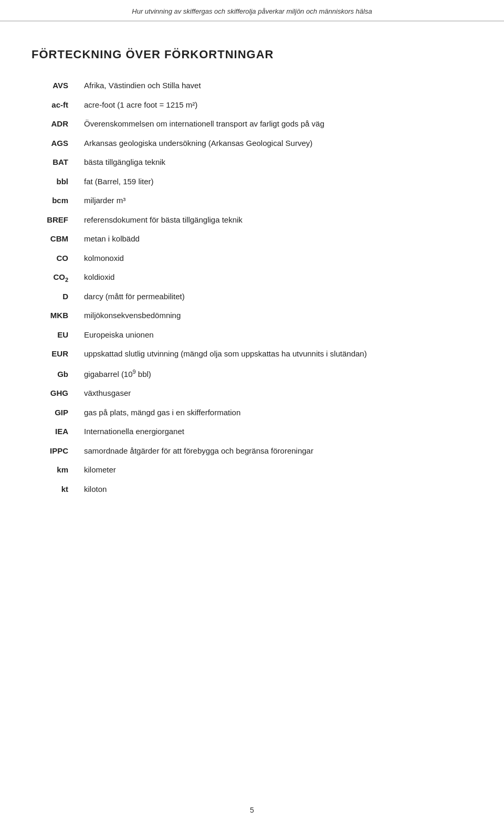 The width and height of the screenshot is (504, 830). What do you see at coordinates (278, 470) in the screenshot?
I see `abbrev-def: kilometer` at bounding box center [278, 470].